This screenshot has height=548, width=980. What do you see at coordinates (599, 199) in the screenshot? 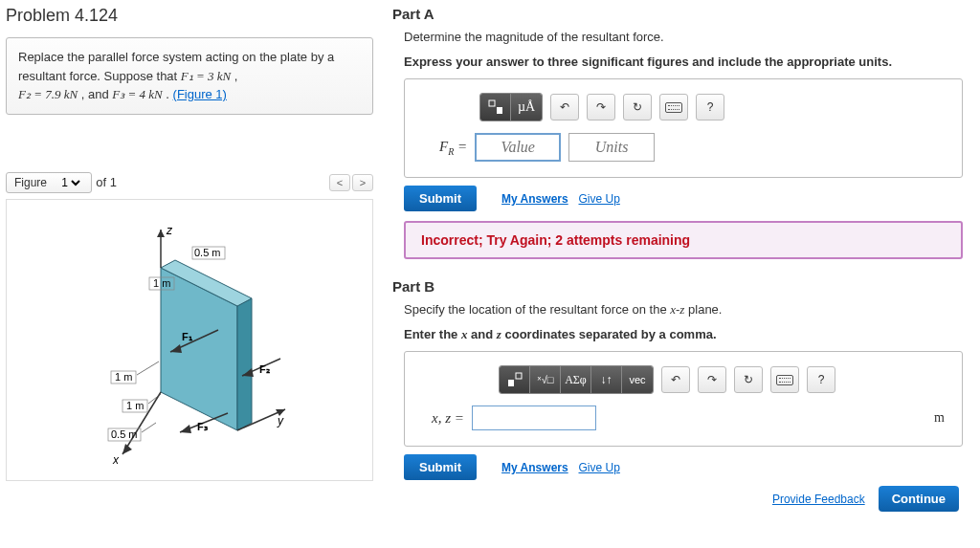
I see `parta-giveup-link: Give Up` at bounding box center [599, 199].